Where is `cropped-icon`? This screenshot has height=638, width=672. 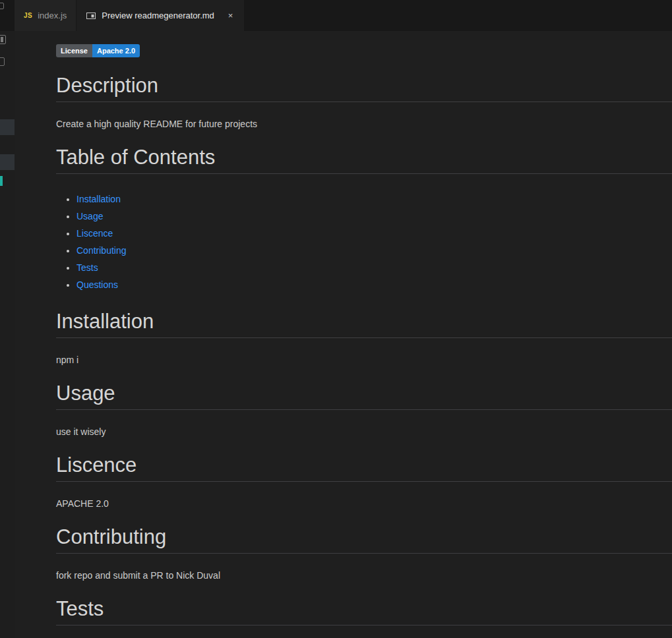 cropped-icon is located at coordinates (2, 6).